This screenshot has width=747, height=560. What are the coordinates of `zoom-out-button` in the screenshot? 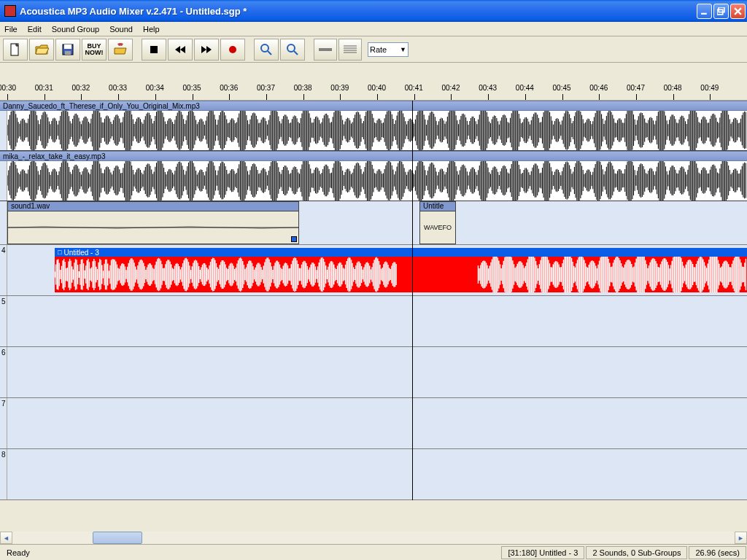 It's located at (293, 50).